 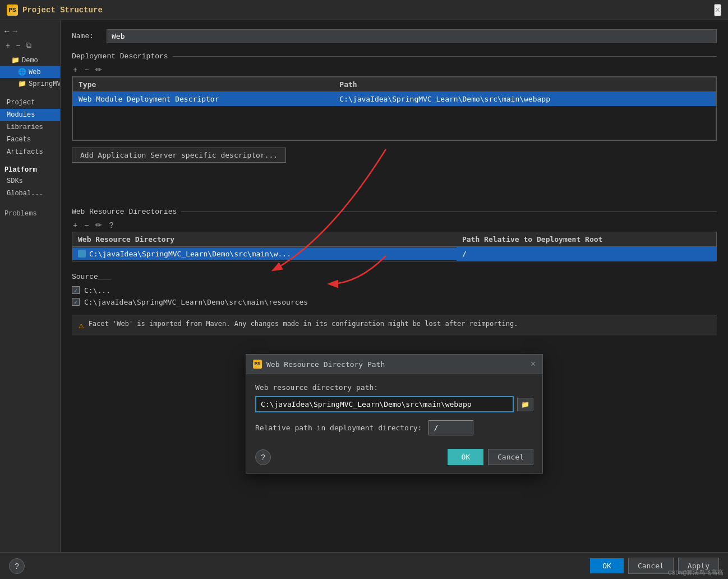 What do you see at coordinates (449, 212) in the screenshot?
I see `resource-section-line` at bounding box center [449, 212].